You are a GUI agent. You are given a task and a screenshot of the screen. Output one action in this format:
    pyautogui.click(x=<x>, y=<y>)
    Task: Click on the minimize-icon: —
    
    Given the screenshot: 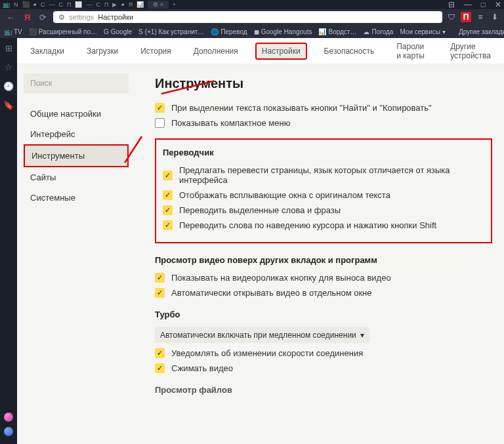 What is the action you would take?
    pyautogui.click(x=468, y=5)
    